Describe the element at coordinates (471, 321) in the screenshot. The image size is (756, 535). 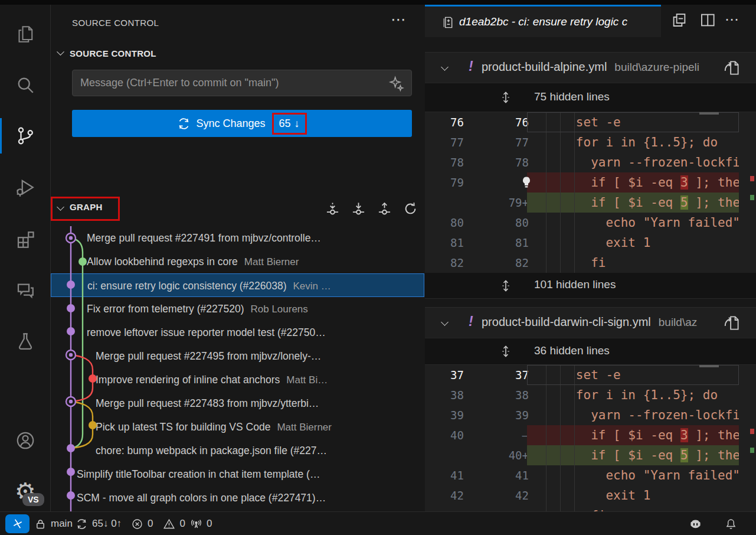
I see `modified-indicator: !` at that location.